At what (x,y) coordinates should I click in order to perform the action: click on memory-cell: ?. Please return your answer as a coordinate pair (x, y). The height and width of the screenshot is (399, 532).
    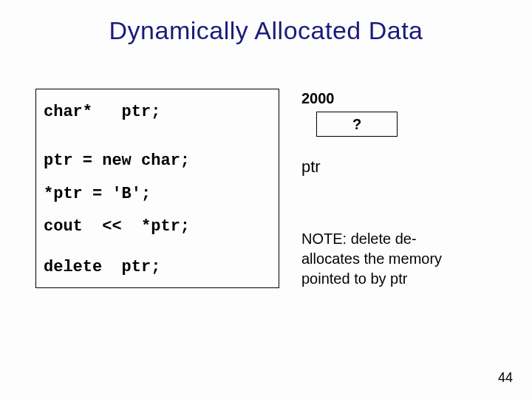
    Looking at the image, I should click on (357, 124).